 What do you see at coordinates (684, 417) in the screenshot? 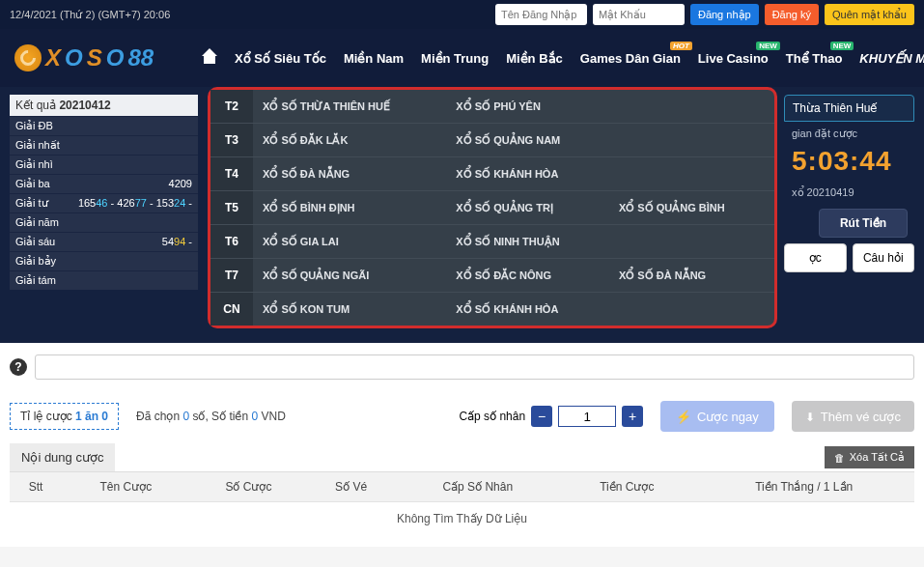
I see `bolt-icon` at bounding box center [684, 417].